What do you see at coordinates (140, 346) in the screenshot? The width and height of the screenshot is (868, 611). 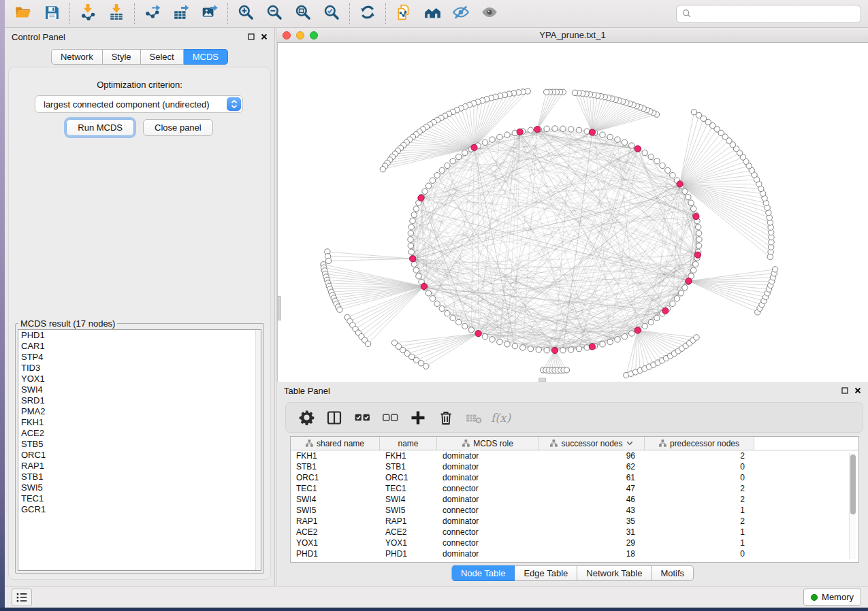 I see `mcds-result-item: CAR1` at bounding box center [140, 346].